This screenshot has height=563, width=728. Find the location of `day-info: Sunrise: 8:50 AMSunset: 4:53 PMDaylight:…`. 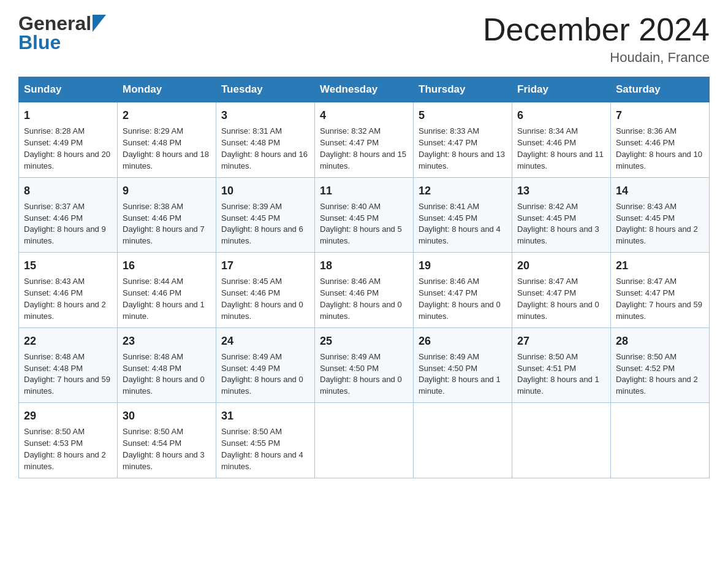

day-info: Sunrise: 8:50 AMSunset: 4:53 PMDaylight:… is located at coordinates (65, 449).